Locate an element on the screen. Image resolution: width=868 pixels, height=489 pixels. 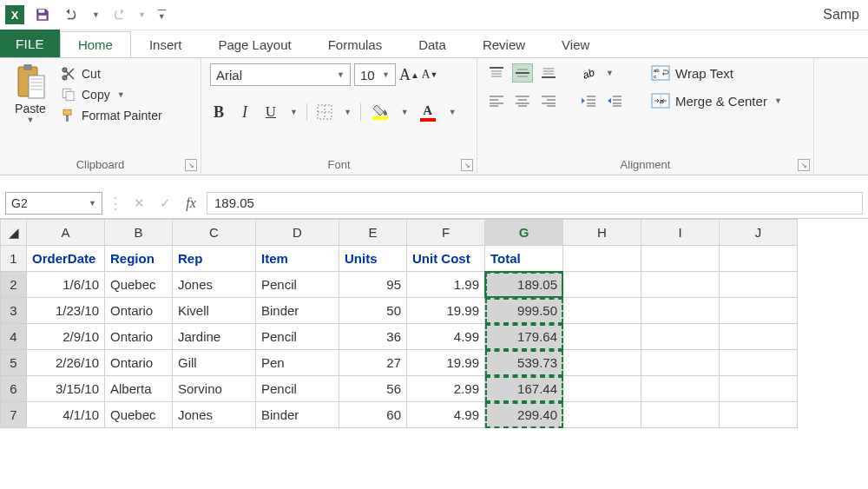
alignment-launcher: ↘ is located at coordinates (804, 165).